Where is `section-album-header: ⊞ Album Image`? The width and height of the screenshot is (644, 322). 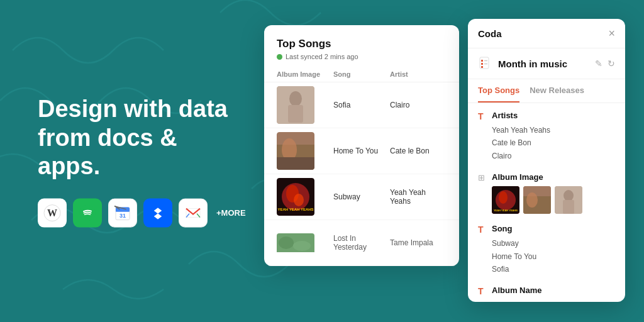
section-album-header: ⊞ Album Image is located at coordinates (547, 177).